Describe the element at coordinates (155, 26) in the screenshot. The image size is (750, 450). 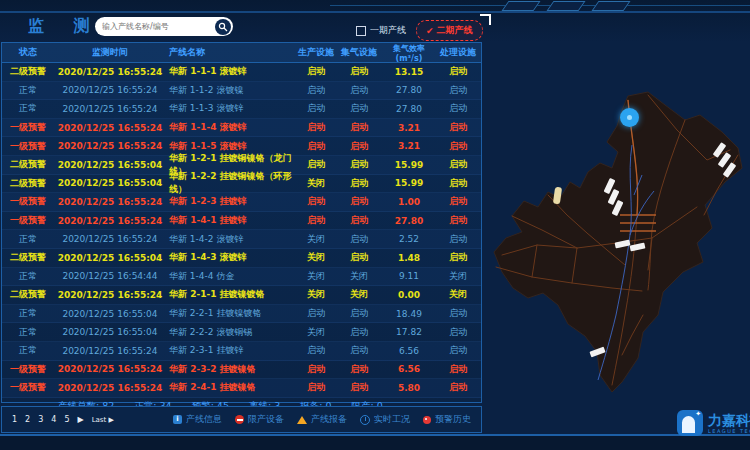
I see `search-input` at that location.